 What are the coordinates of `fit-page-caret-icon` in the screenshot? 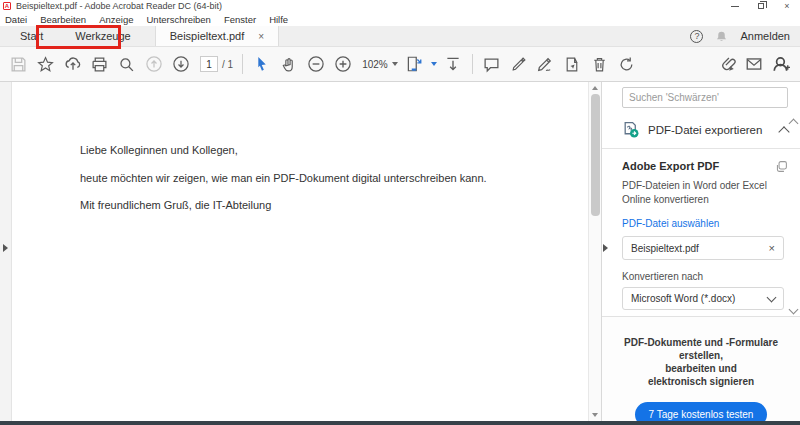 It's located at (434, 64).